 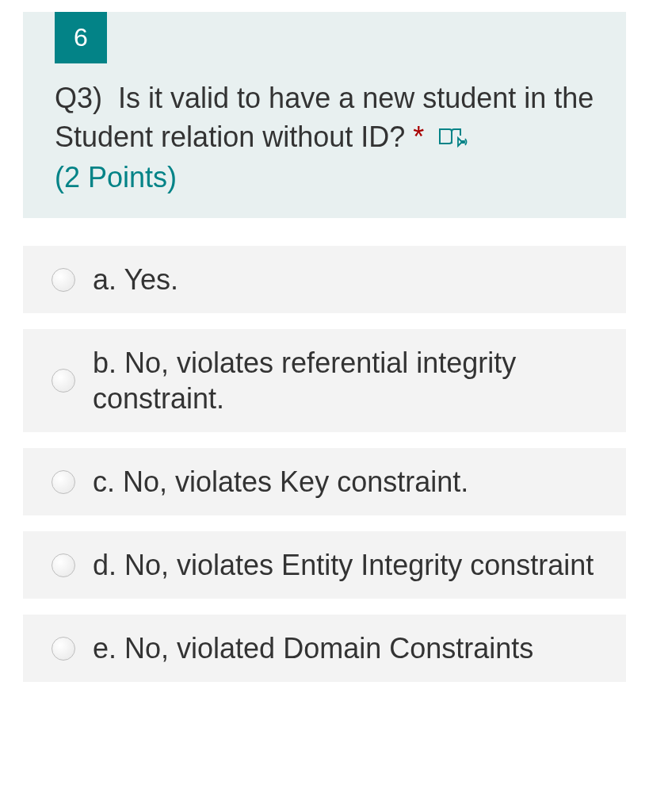 I want to click on question-text: Q3) Is it valid to have a new student in…, so click(x=325, y=119).